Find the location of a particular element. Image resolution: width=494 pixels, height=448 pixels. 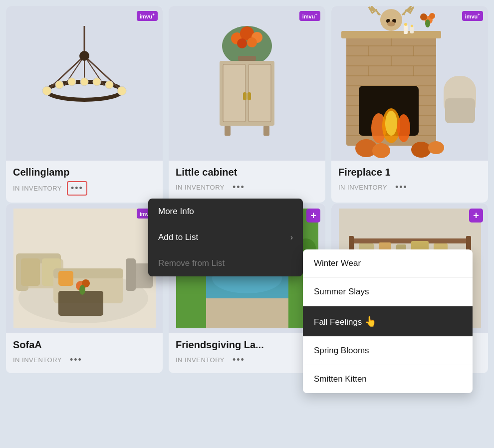

status-row-friendsgiving: IN INVENTORY ••• is located at coordinates (247, 360).